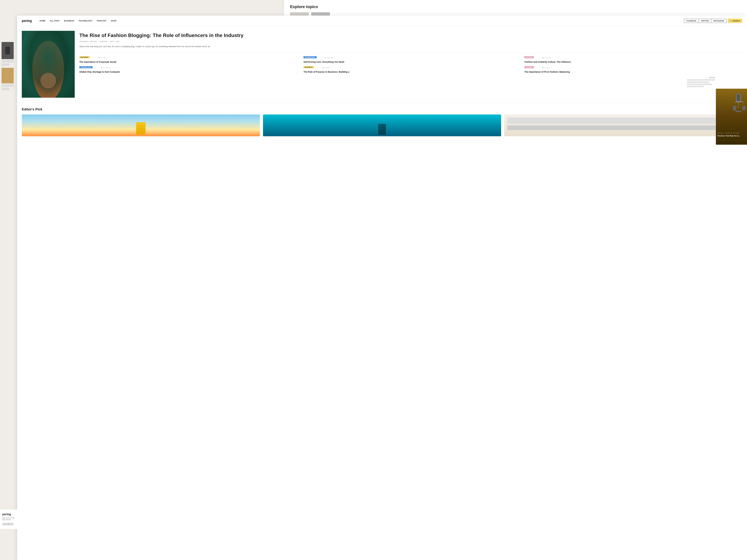  I want to click on article-date-5: SEP 6, 2023, so click(326, 68).